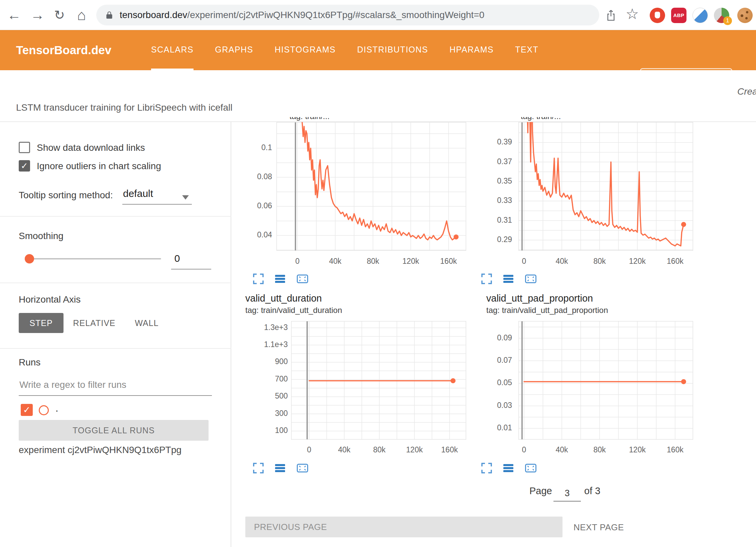 Image resolution: width=756 pixels, height=547 pixels. What do you see at coordinates (269, 431) in the screenshot?
I see `y-tick-label: 100` at bounding box center [269, 431].